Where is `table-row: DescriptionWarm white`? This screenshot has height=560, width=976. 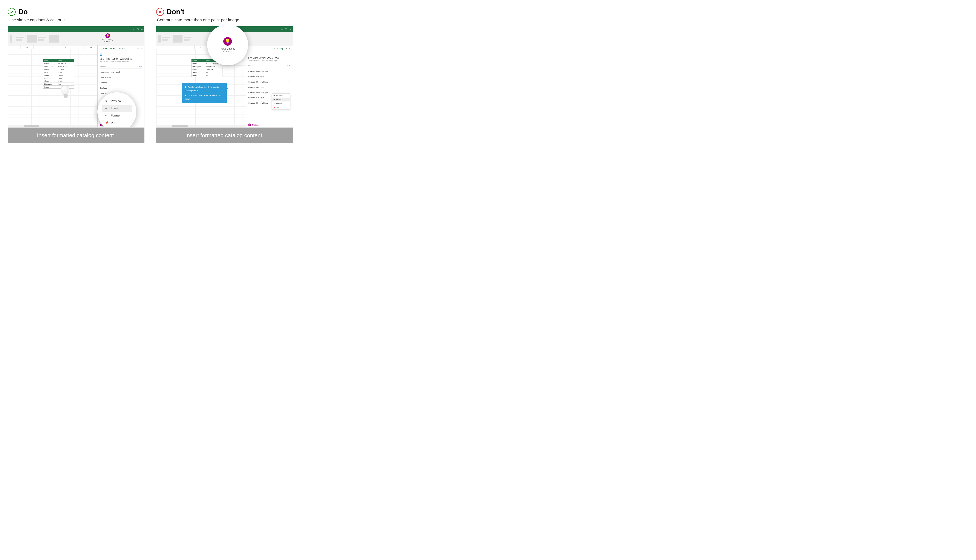
table-row: DescriptionWarm white is located at coordinates (59, 67).